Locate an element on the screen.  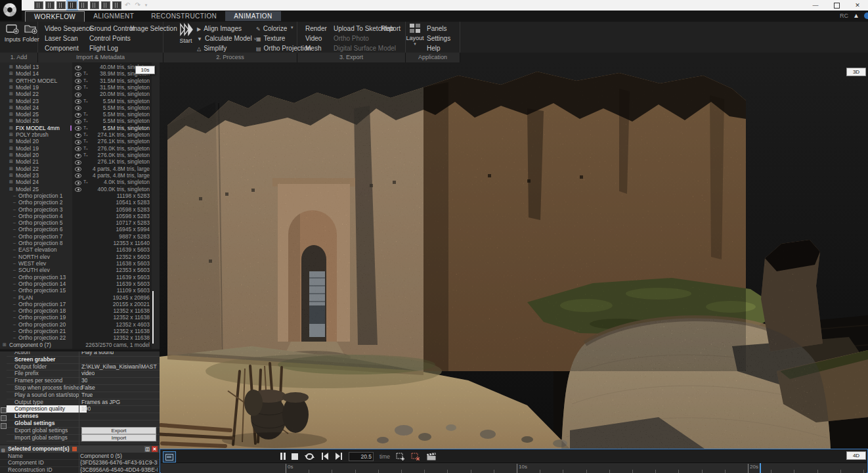
component-property-row: Reconstruction ID{3CB956A6-4540-4DD4-93B… is located at coordinates (80, 470).